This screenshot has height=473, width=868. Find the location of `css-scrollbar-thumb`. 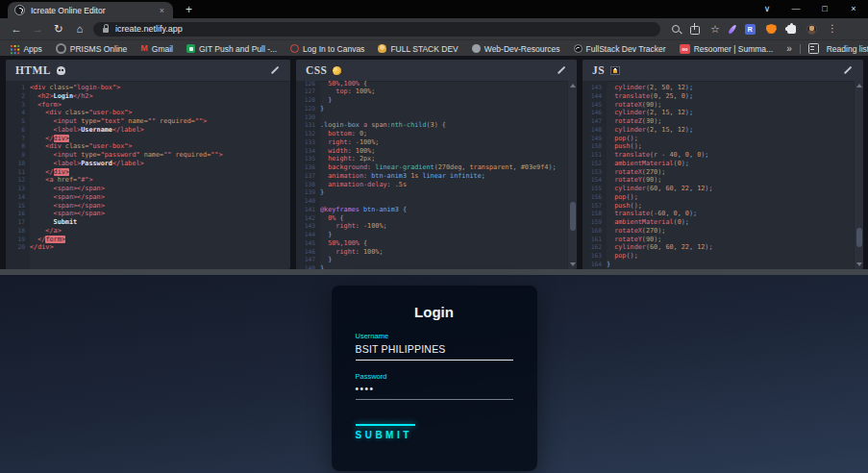

css-scrollbar-thumb is located at coordinates (573, 216).